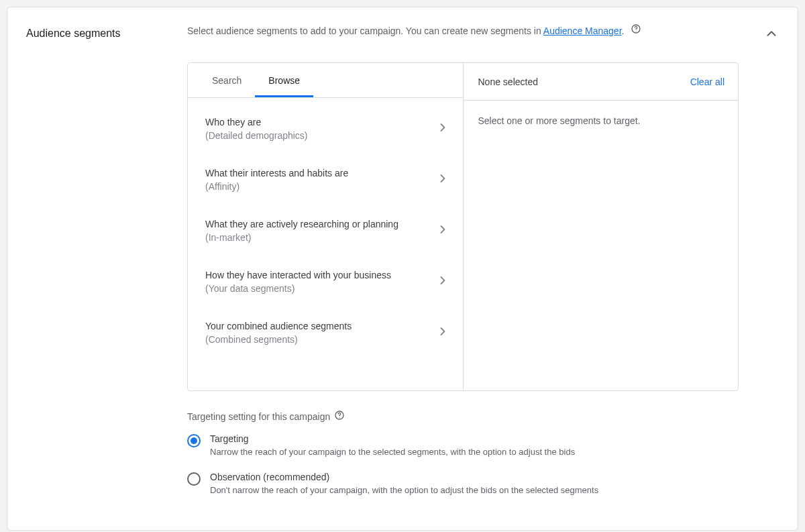 The height and width of the screenshot is (532, 805). What do you see at coordinates (392, 439) in the screenshot?
I see `radio-title: Targeting` at bounding box center [392, 439].